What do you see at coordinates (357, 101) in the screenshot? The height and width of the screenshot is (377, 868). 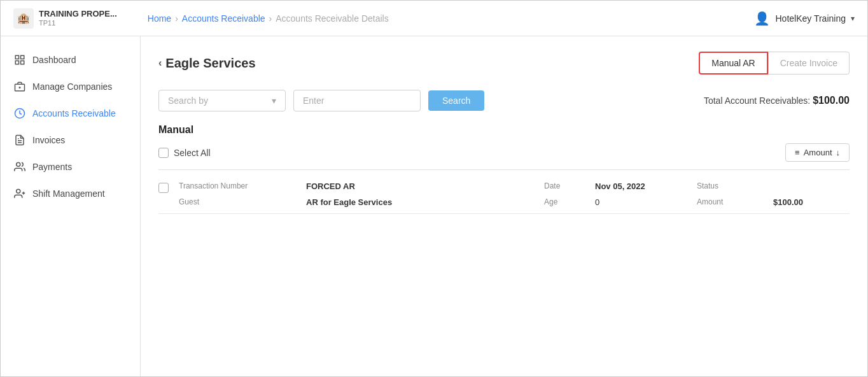 I see `search-input` at bounding box center [357, 101].